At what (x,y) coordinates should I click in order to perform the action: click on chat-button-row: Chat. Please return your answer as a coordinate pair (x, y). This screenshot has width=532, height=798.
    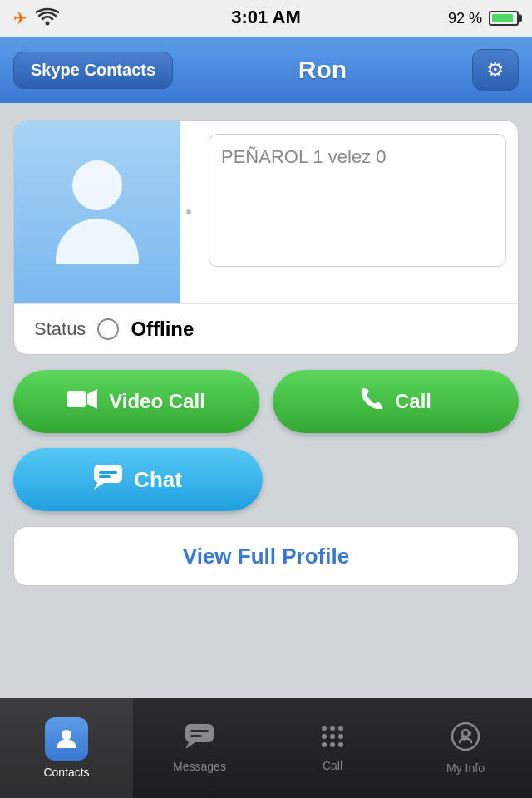
    Looking at the image, I should click on (266, 480).